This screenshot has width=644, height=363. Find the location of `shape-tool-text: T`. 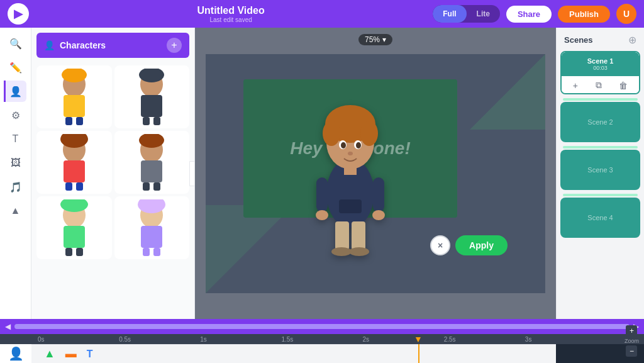

shape-tool-text: T is located at coordinates (90, 354).